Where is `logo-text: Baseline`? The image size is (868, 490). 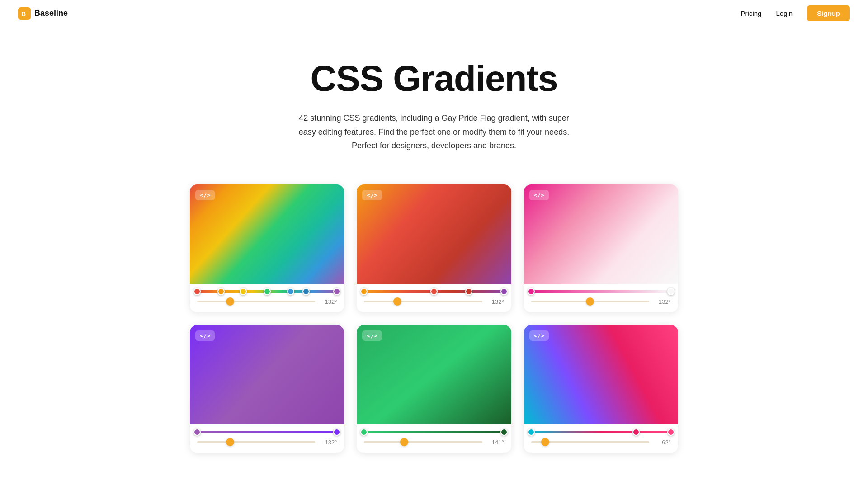
logo-text: Baseline is located at coordinates (51, 14).